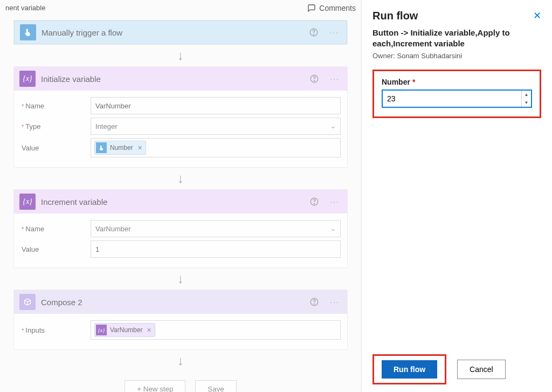 This screenshot has width=552, height=392. Describe the element at coordinates (53, 330) in the screenshot. I see `compose-inputs-label: Inputs` at that location.